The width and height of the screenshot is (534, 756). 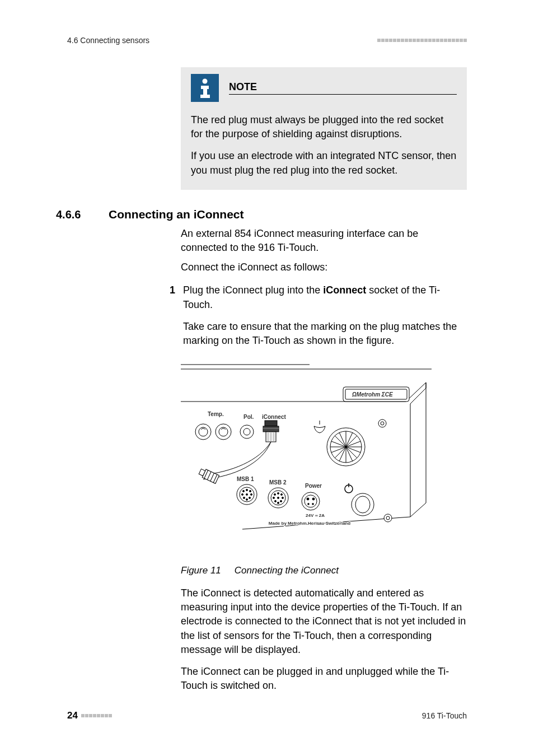 What do you see at coordinates (324, 146) in the screenshot?
I see `note-body: The red plug must always be plugged into…` at bounding box center [324, 146].